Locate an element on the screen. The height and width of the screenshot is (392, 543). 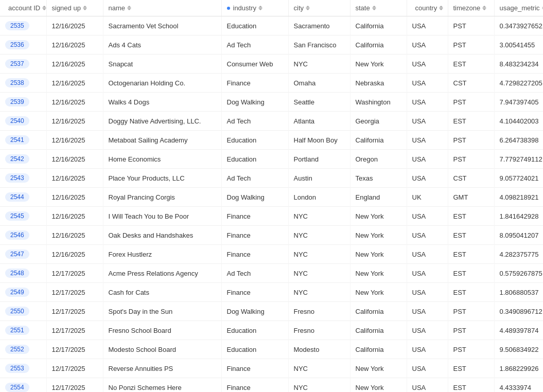
table-row: 253812/16/2025Octogenarian Holding Co.Fi… is located at coordinates (272, 83).